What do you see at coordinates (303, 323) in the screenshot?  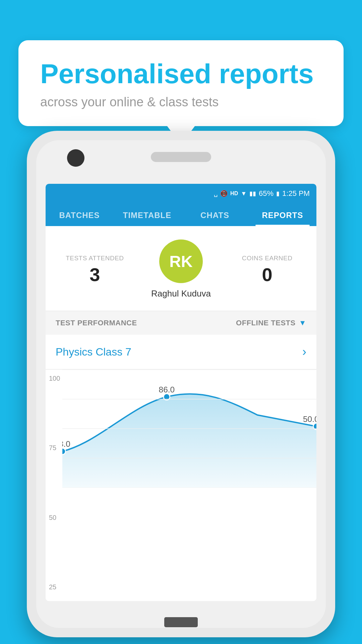 I see `chevron-down-icon: ▼` at bounding box center [303, 323].